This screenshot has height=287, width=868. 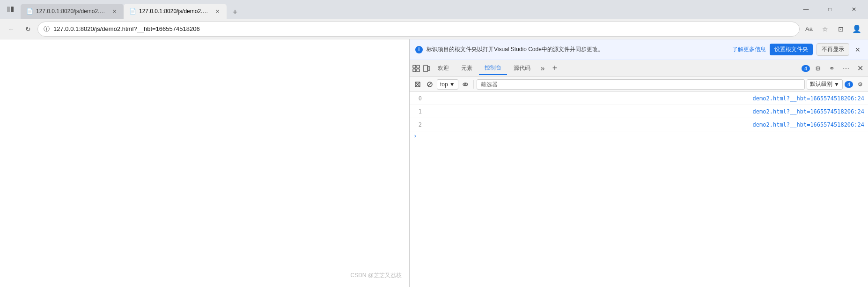 I want to click on devtools-tab-console: 控制台, so click(x=493, y=68).